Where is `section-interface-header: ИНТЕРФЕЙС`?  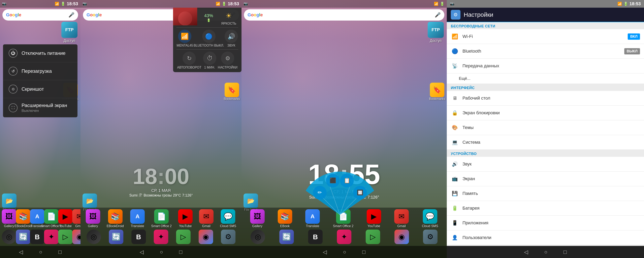 section-interface-header: ИНТЕРФЕЙС is located at coordinates (546, 87).